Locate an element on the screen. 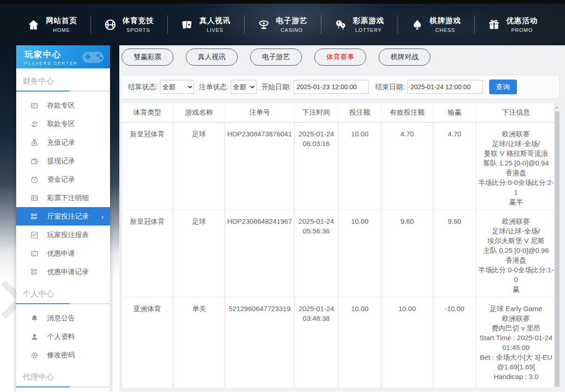 The image size is (565, 392). sidebar-item-label: 取款专区 is located at coordinates (61, 124).